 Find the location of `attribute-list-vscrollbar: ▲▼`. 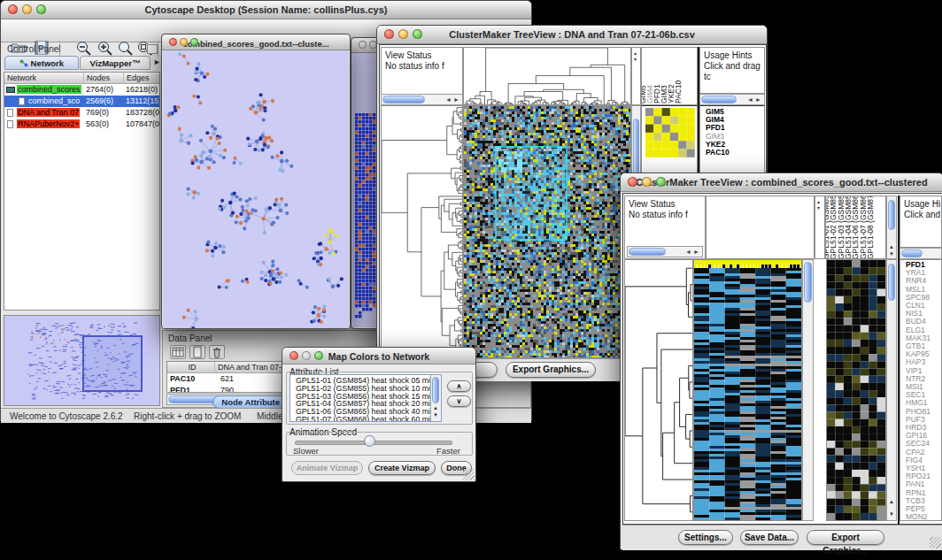

attribute-list-vscrollbar: ▲▼ is located at coordinates (436, 398).